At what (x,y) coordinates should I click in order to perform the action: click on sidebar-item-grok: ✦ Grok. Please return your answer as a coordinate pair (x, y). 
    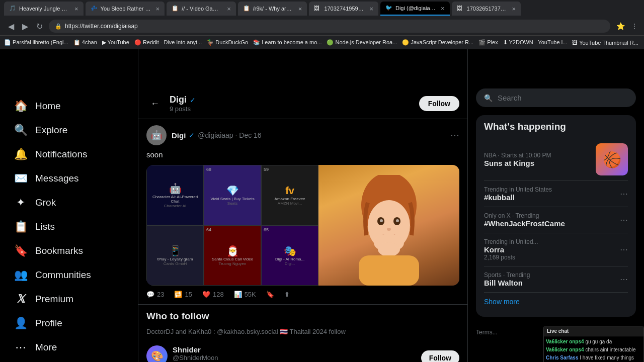
    Looking at the image, I should click on (69, 203).